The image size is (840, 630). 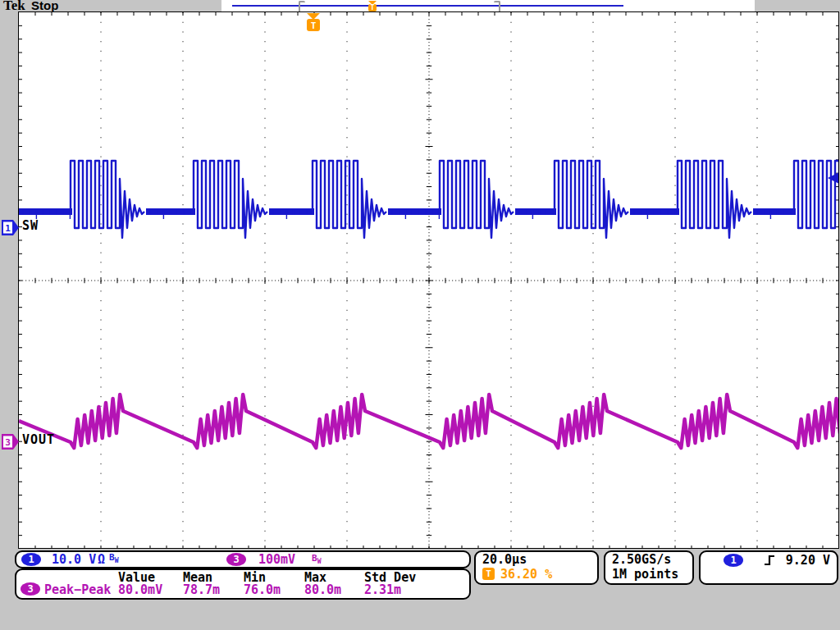 I want to click on meas-stddev: 2.31m, so click(x=382, y=590).